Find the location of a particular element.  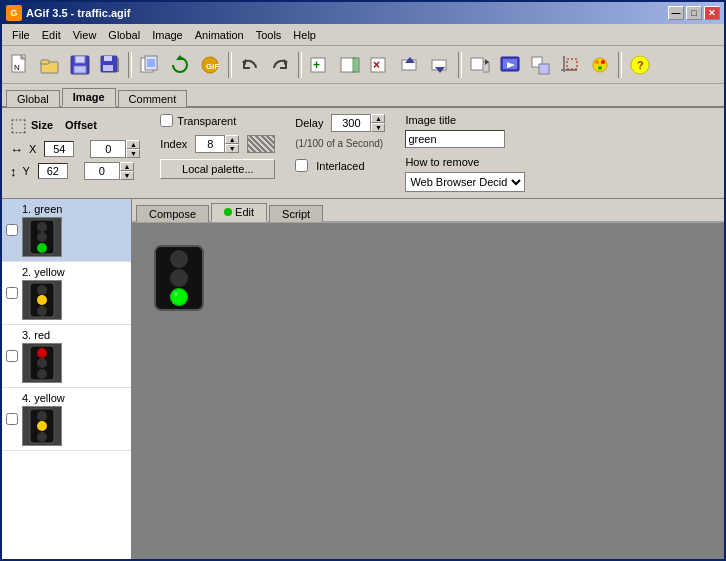

gif-preview-button: GIF is located at coordinates (210, 65).